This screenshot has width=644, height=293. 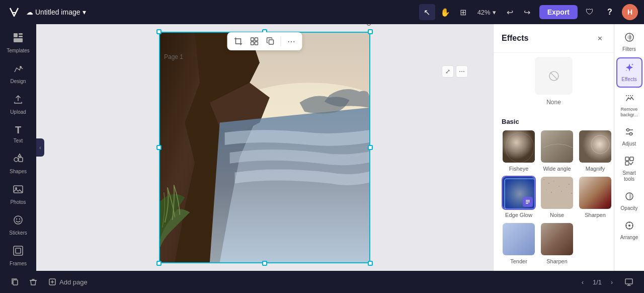 What do you see at coordinates (174, 57) in the screenshot?
I see `page-label: Page 1` at bounding box center [174, 57].